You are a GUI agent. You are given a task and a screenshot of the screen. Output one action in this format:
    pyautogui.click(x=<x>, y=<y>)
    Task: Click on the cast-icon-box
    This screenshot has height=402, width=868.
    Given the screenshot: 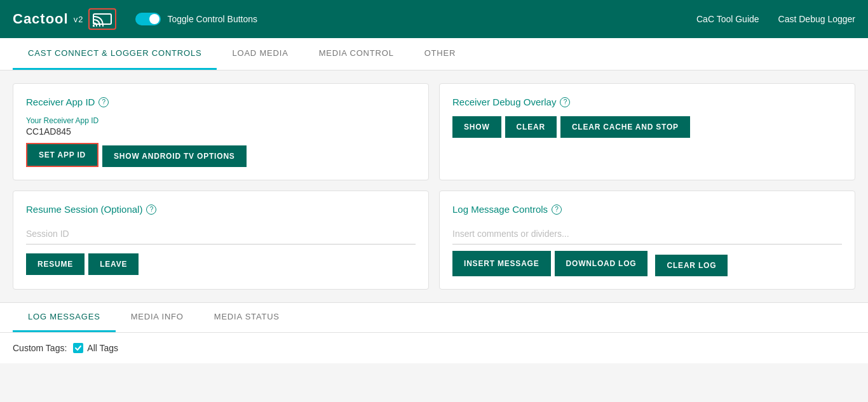 What is the action you would take?
    pyautogui.click(x=102, y=19)
    